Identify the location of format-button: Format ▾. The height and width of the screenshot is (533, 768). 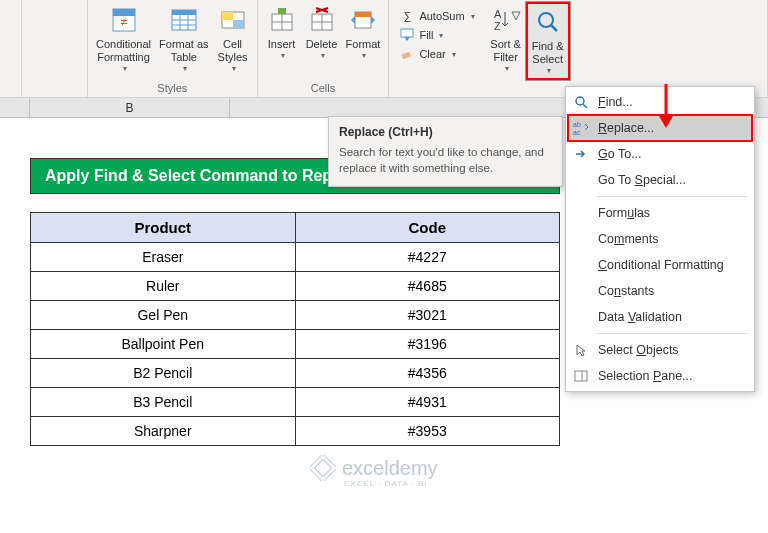
(364, 32).